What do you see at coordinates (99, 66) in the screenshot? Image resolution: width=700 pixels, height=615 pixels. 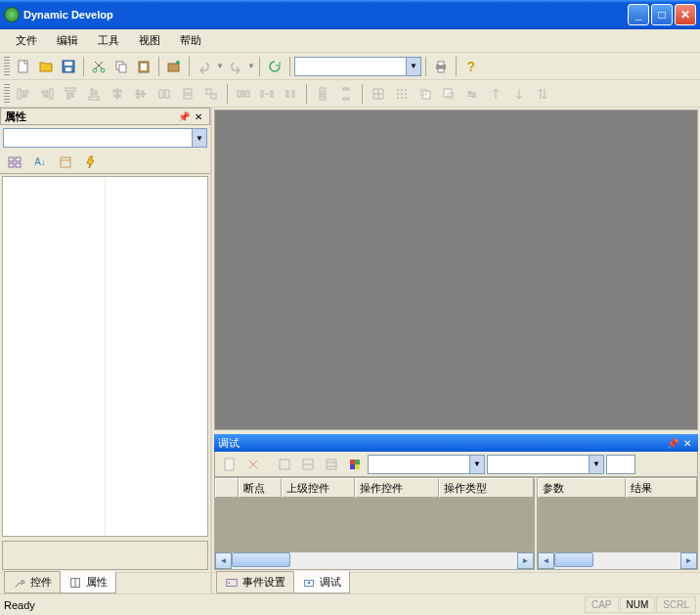 I see `cut-button` at bounding box center [99, 66].